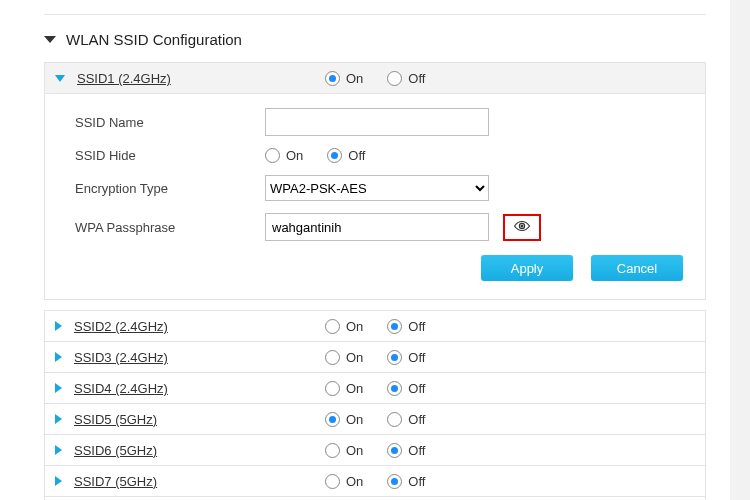 The height and width of the screenshot is (500, 750). What do you see at coordinates (375, 14) in the screenshot?
I see `divider` at bounding box center [375, 14].